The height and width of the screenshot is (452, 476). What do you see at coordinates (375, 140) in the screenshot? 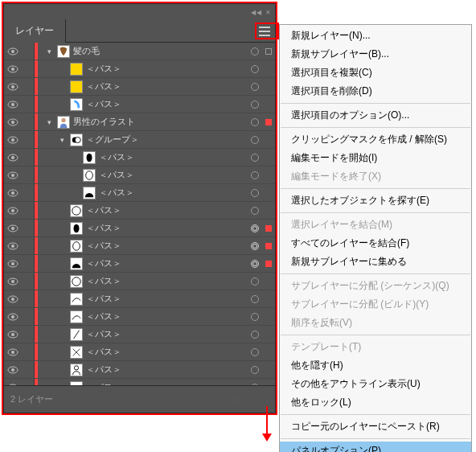
I see `menu-item: クリッピングマスクを作成 / 解除(S)` at bounding box center [375, 140].